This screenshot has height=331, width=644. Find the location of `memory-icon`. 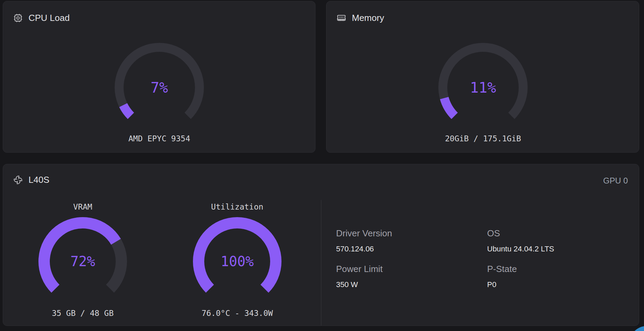

memory-icon is located at coordinates (341, 18).